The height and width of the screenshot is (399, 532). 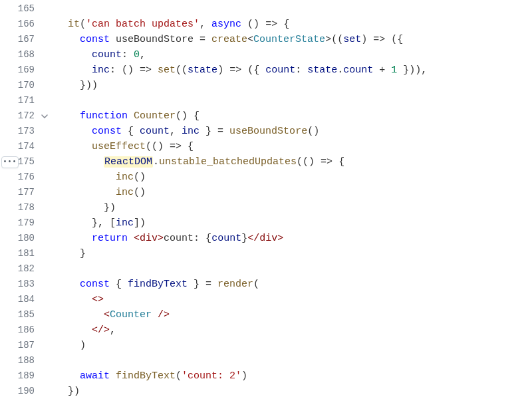 What do you see at coordinates (266, 207) in the screenshot?
I see `code-line: 178 })` at bounding box center [266, 207].